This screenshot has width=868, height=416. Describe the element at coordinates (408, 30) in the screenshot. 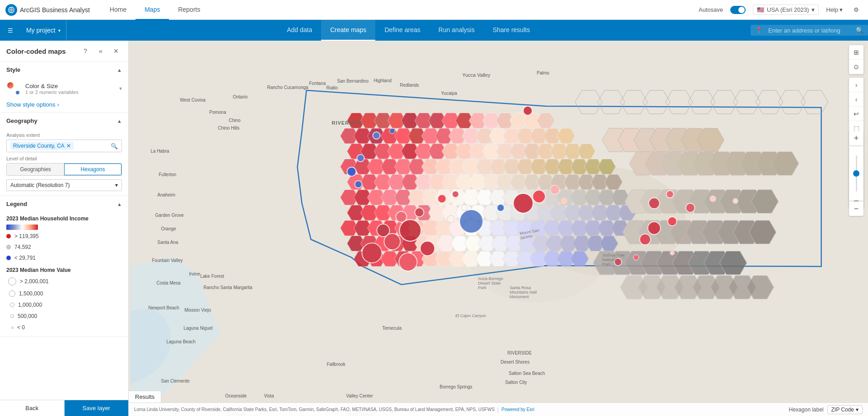

I see `toolbar-actions: Add data Create maps Define areas Run an…` at that location.